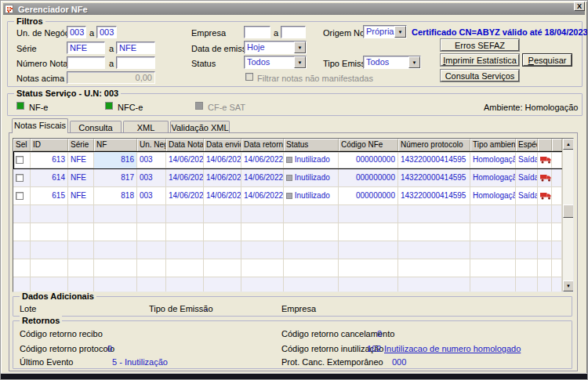 This screenshot has width=588, height=380. Describe the element at coordinates (293, 179) in the screenshot. I see `table-row: 614NFE81700314/06/202214/06/202214/06/20…` at that location.